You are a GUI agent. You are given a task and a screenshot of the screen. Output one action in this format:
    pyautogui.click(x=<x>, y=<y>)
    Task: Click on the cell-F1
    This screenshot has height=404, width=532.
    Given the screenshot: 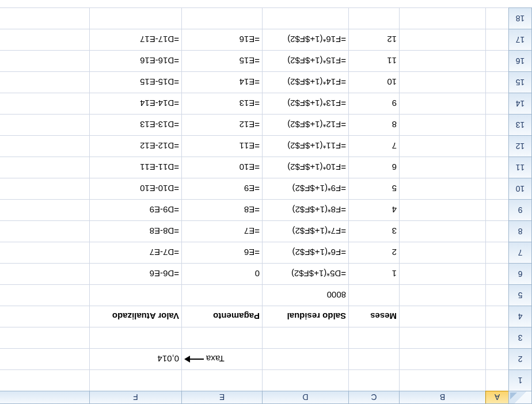 What is the action you would take?
    pyautogui.click(x=135, y=380)
    